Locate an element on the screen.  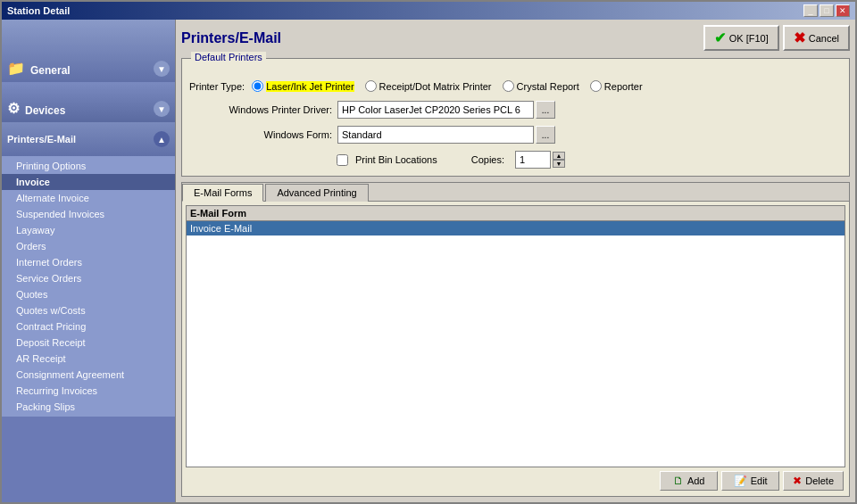
radio-crystal: Crystal Report is located at coordinates (541, 86).